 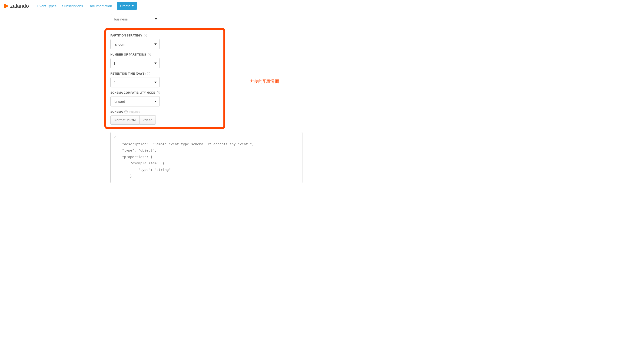 I want to click on nav-link-subscriptions: Subscriptions, so click(x=73, y=6).